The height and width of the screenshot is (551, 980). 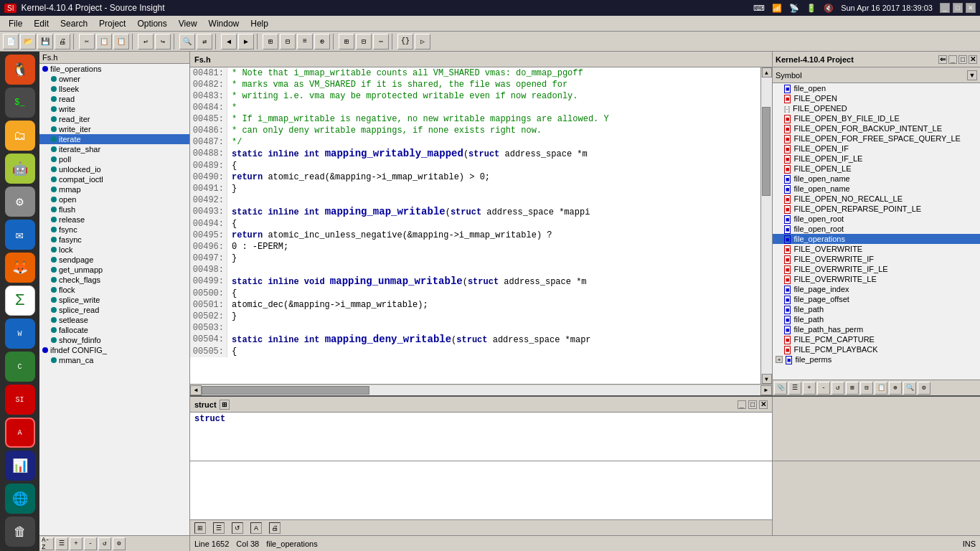 What do you see at coordinates (781, 388) in the screenshot?
I see `sym-toolbar-1: 📎` at bounding box center [781, 388].